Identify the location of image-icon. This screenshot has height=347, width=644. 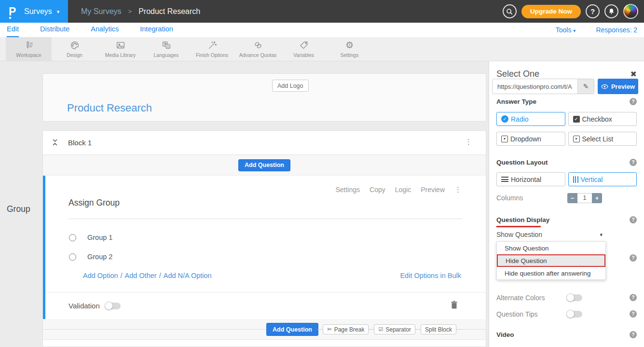
(121, 45).